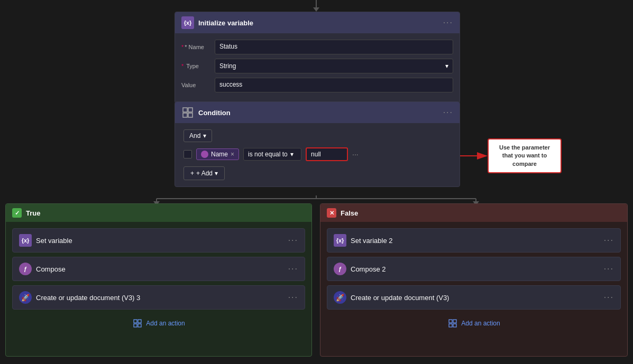 Image resolution: width=633 pixels, height=364 pixels. I want to click on param-close-icon: ×, so click(233, 154).